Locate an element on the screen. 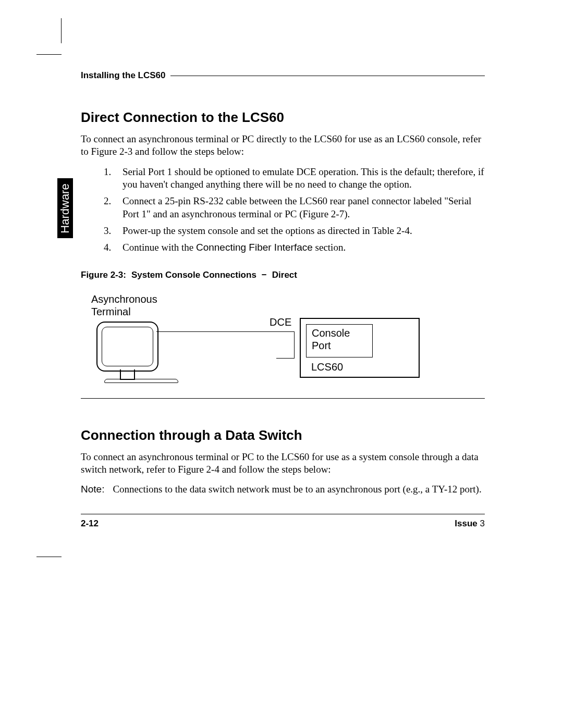 The image size is (563, 728). step-3: Power-up the system console and set the … is located at coordinates (303, 231).